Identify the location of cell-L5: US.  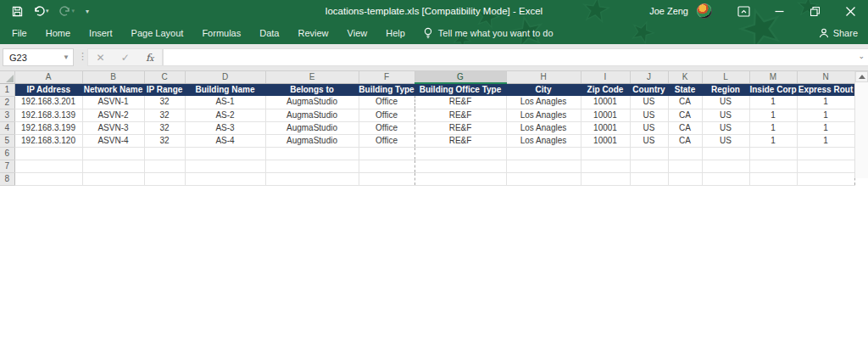
(726, 141).